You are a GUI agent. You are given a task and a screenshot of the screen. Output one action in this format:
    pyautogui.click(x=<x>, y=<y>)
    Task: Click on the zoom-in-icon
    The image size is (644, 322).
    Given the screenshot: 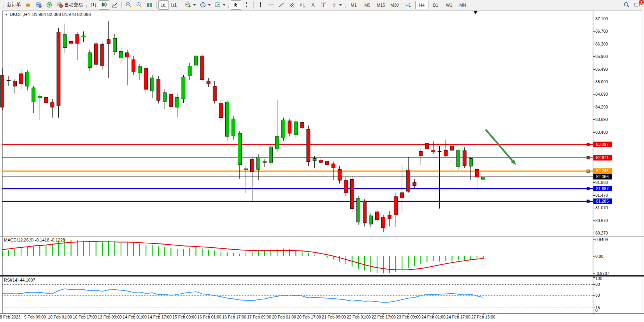 What is the action you would take?
    pyautogui.click(x=128, y=5)
    